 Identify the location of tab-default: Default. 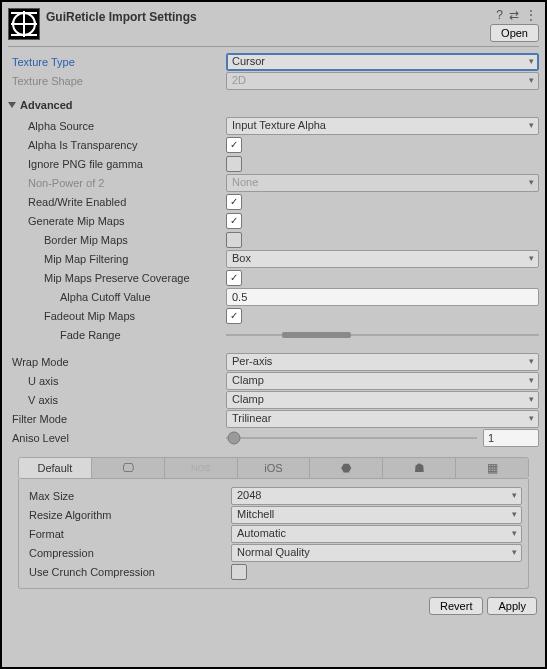
(56, 468).